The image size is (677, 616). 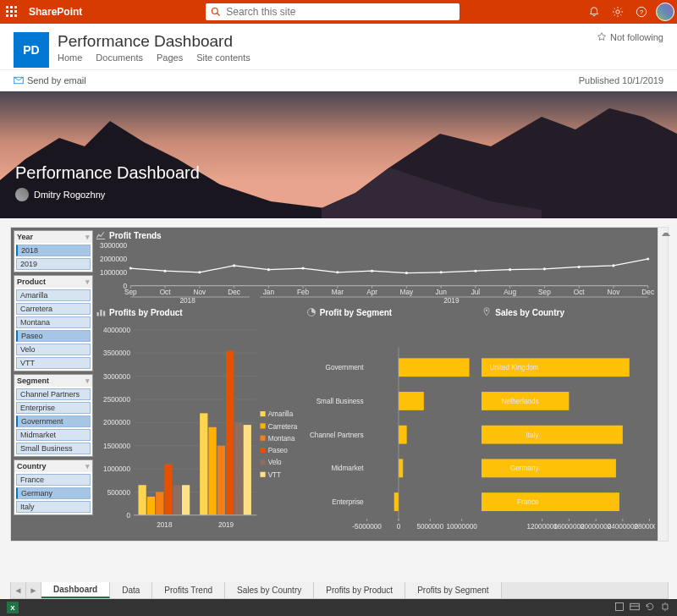 I want to click on chart-title: Profits by Product, so click(x=146, y=313).